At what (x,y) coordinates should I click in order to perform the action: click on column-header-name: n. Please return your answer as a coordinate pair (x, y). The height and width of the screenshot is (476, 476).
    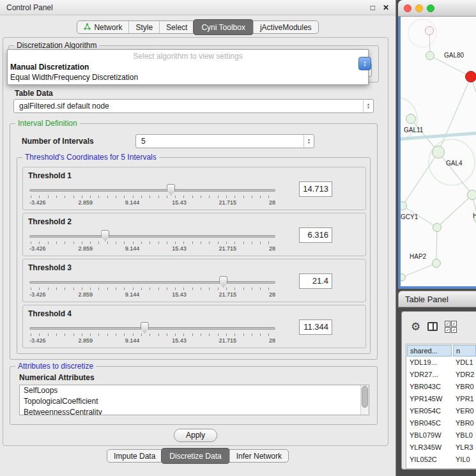
    Looking at the image, I should click on (464, 351).